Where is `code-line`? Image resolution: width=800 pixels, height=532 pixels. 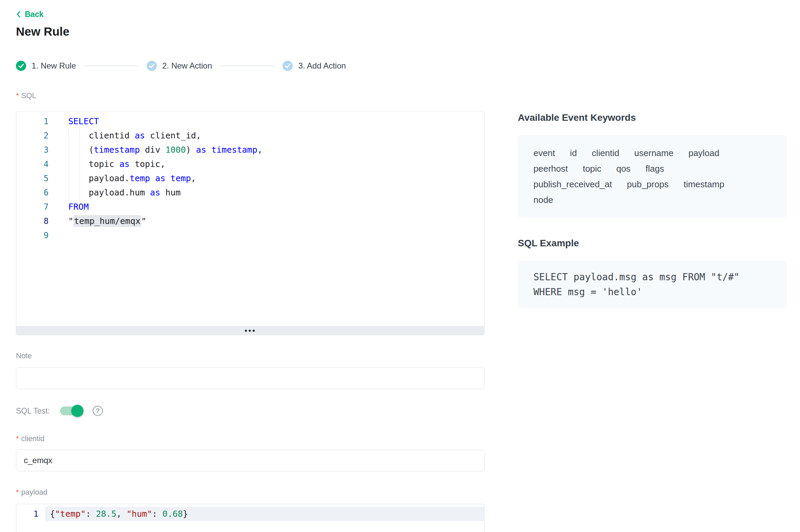 code-line is located at coordinates (267, 235).